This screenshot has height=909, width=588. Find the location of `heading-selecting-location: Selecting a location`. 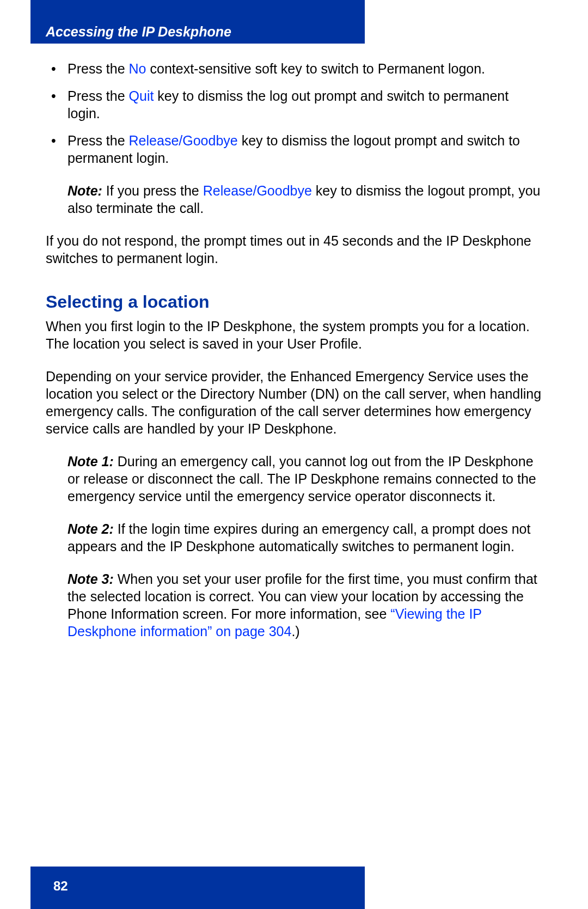

heading-selecting-location: Selecting a location is located at coordinates (294, 302).